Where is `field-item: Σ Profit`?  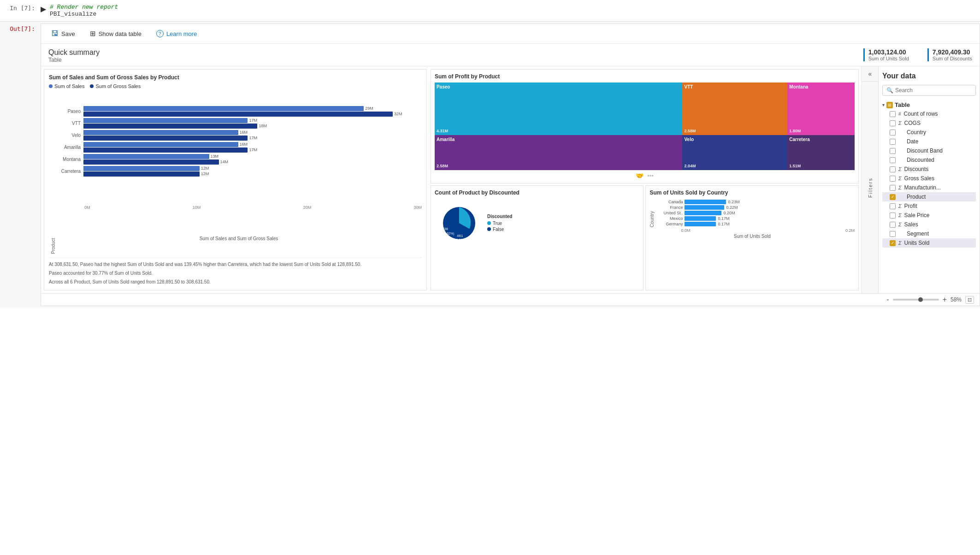
field-item: Σ Profit is located at coordinates (929, 206).